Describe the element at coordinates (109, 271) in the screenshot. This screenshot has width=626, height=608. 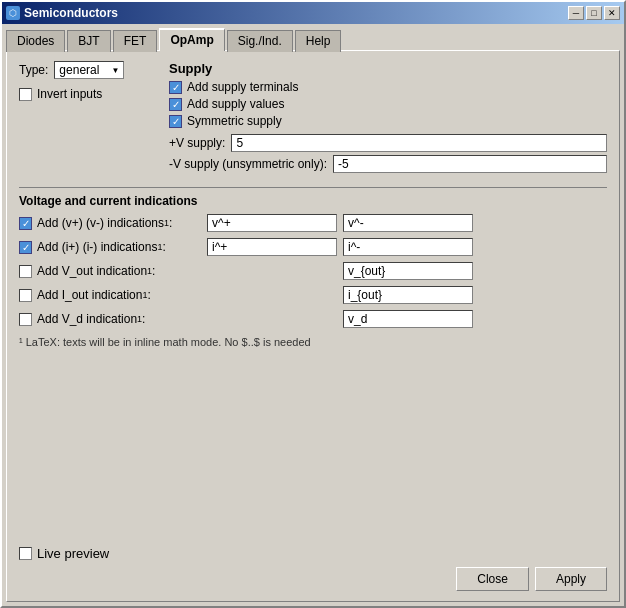
I see `vout-label: Add V_out indication1:` at that location.